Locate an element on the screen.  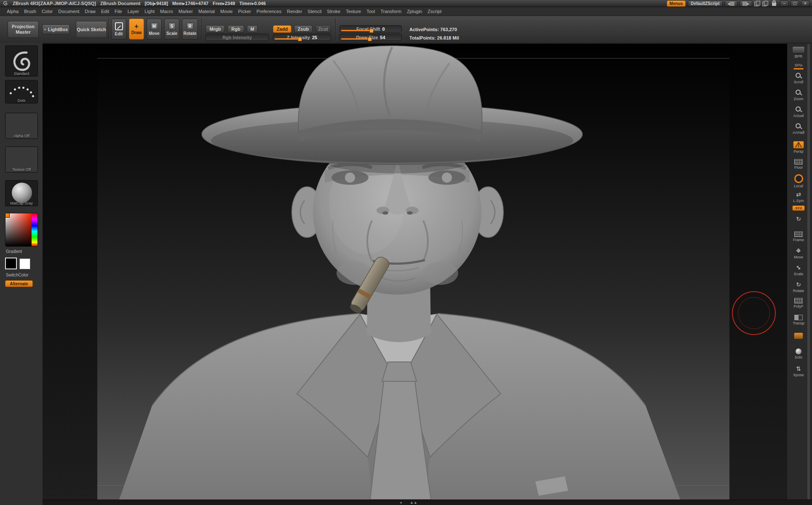
spin-button: ↻ is located at coordinates (799, 219).